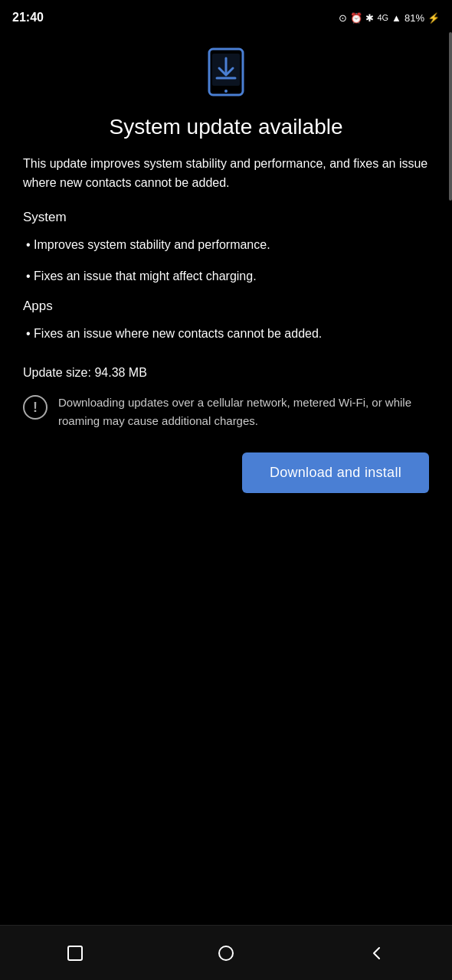 Image resolution: width=452 pixels, height=980 pixels. Describe the element at coordinates (369, 18) in the screenshot. I see `bluetooth-icon: ✱` at that location.